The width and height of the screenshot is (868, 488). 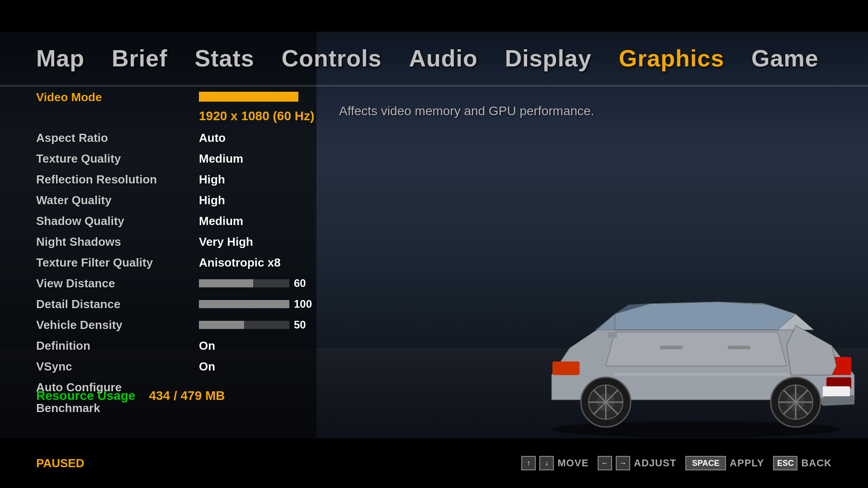 What do you see at coordinates (118, 305) in the screenshot?
I see `detail-distance-label: Detail Distance` at bounding box center [118, 305].